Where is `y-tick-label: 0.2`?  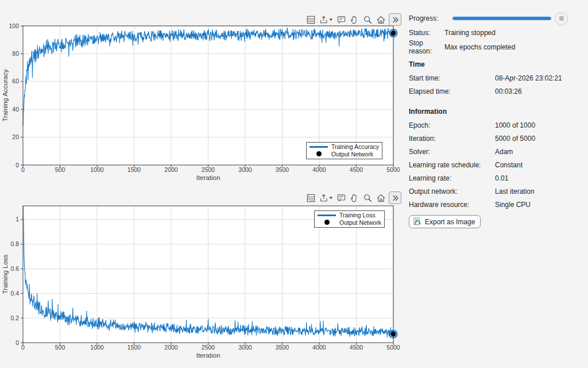
y-tick-label: 0.2 is located at coordinates (15, 318).